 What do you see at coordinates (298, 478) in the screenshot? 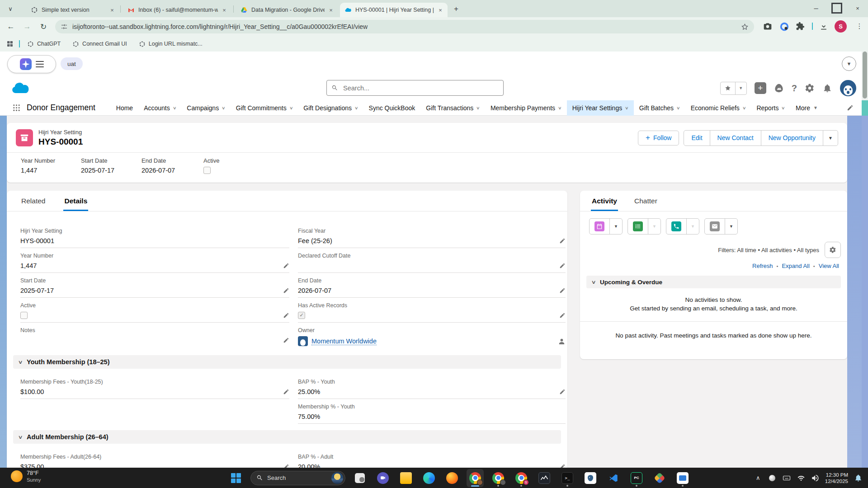
I see `taskbar-search: Search` at bounding box center [298, 478].